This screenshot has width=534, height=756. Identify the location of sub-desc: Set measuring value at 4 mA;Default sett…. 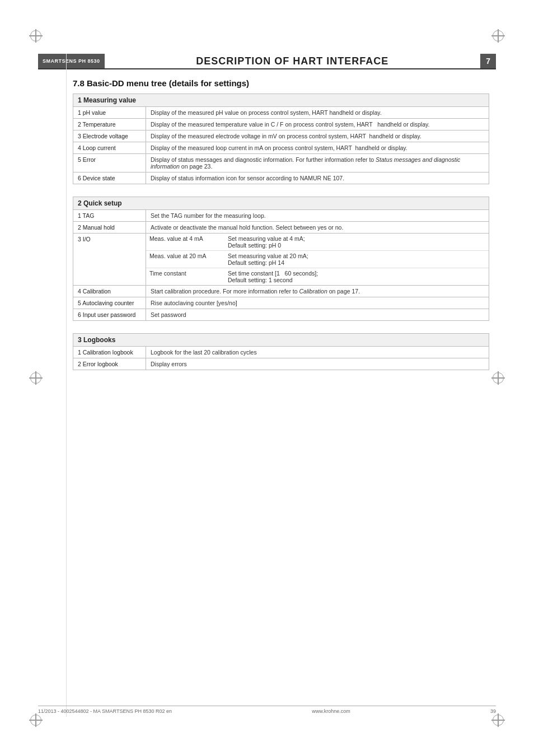
(357, 242).